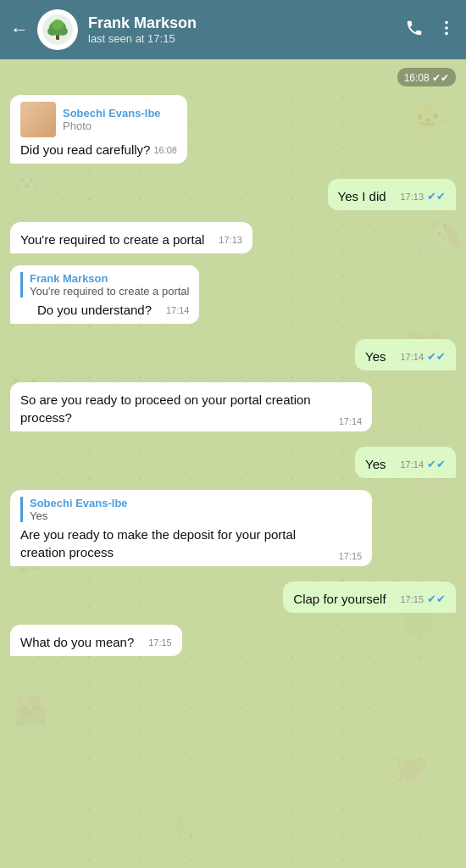 The height and width of the screenshot is (868, 466). Describe the element at coordinates (38, 120) in the screenshot. I see `photo-thumbnail` at that location.